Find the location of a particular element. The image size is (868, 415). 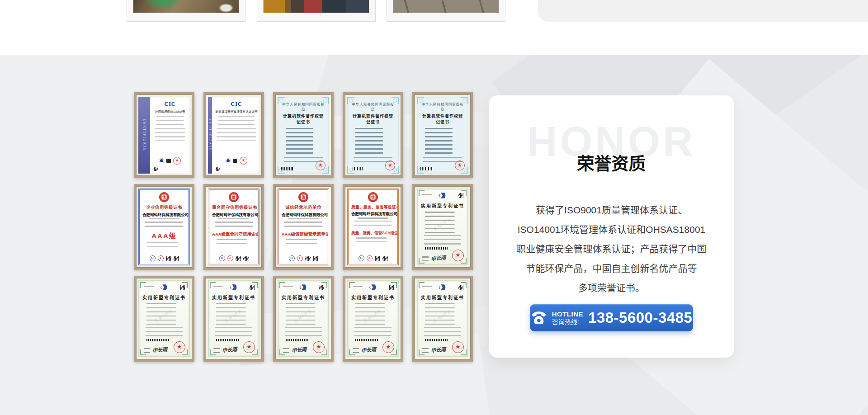

certificate-enterprise-credit: 信 企业信用等级证书 合肥珂玛环保科技有限公司 AAA级 C ★ is located at coordinates (164, 227).